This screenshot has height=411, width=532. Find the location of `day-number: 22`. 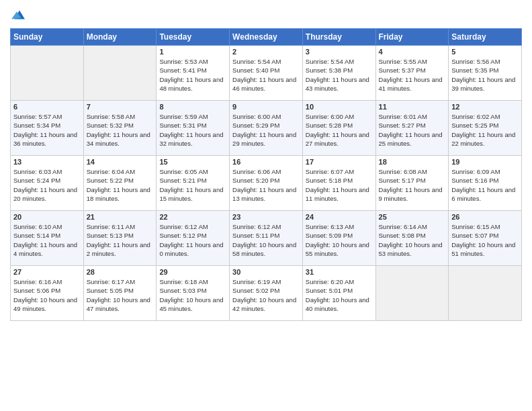

day-number: 22 is located at coordinates (193, 217).